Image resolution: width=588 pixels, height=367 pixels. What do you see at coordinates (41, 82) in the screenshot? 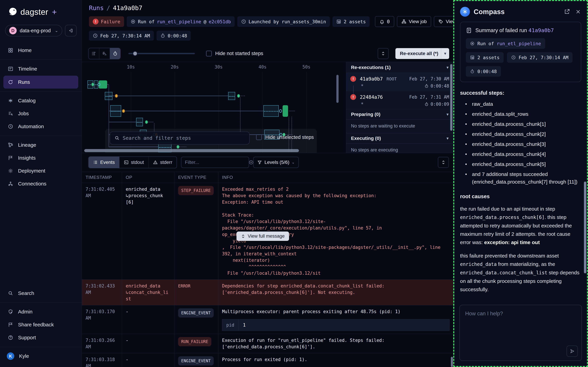
I see `sidebar-item-runs: Runs` at bounding box center [41, 82].